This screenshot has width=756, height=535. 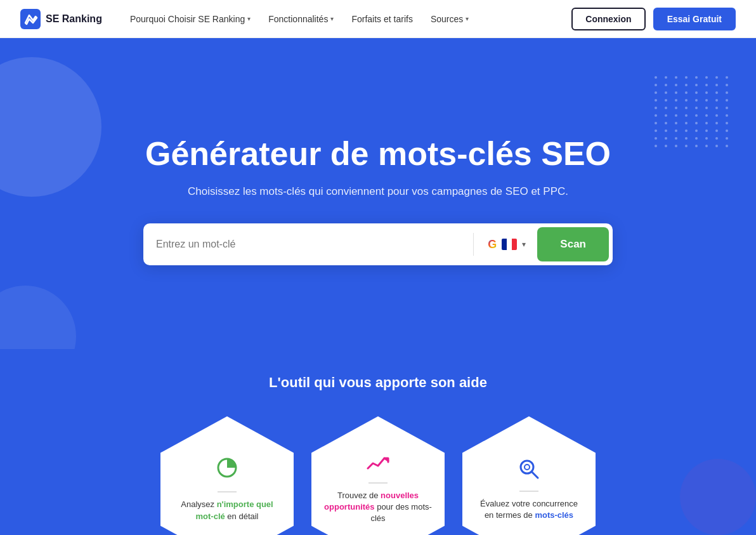 What do you see at coordinates (524, 244) in the screenshot?
I see `engine-chevron-icon: ▾` at bounding box center [524, 244].